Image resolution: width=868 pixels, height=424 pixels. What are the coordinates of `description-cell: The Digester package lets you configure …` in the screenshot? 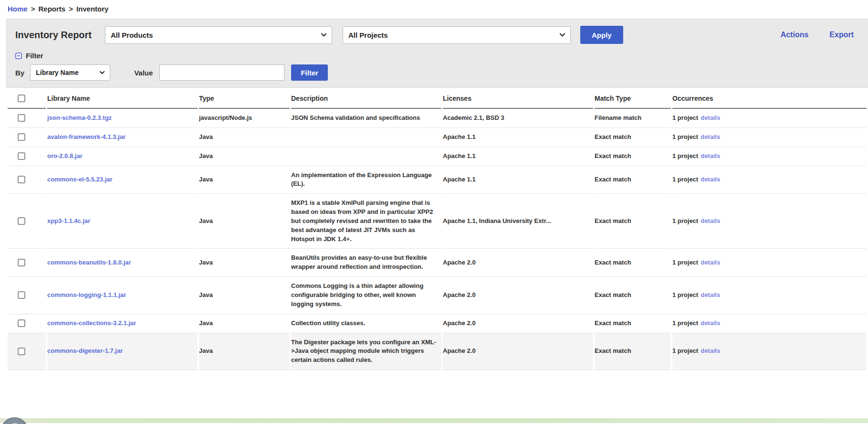 It's located at (366, 352).